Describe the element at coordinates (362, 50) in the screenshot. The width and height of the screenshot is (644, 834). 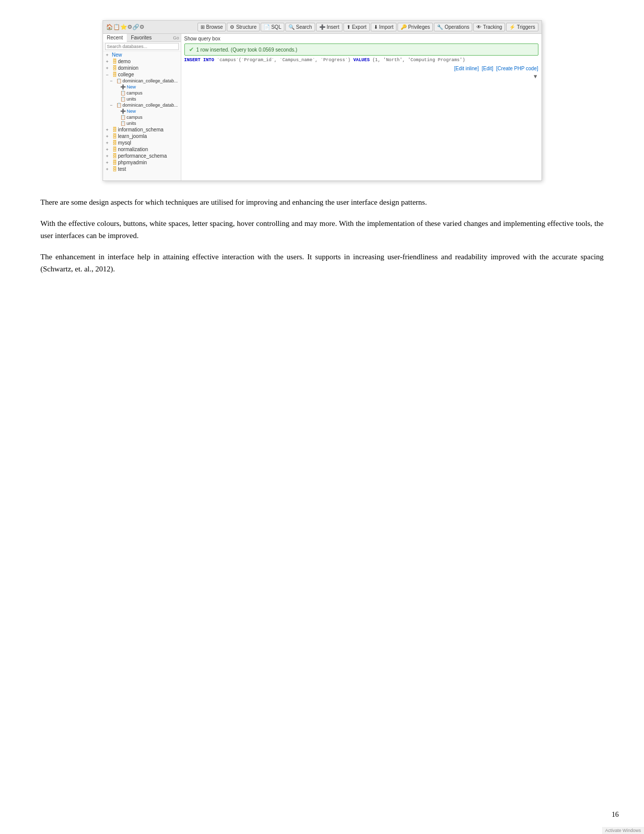
I see `success-message: ✔ 1 row inserted. (Query took 0.0569 sec…` at that location.